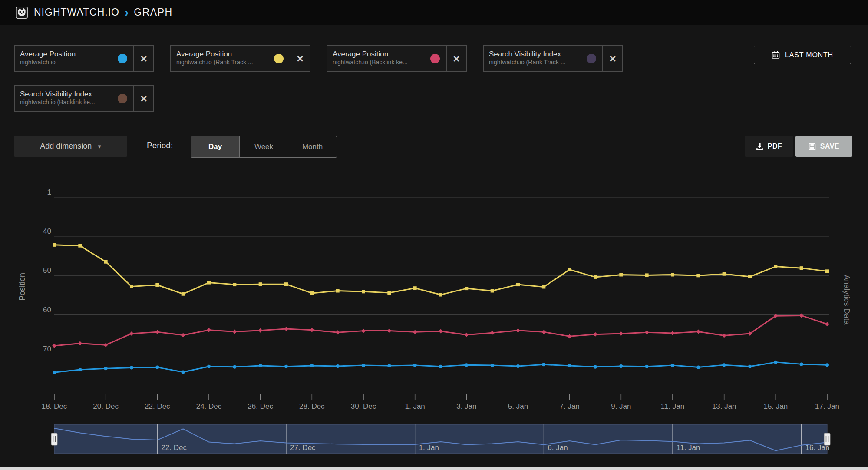 The height and width of the screenshot is (470, 868). What do you see at coordinates (106, 407) in the screenshot?
I see `x-tick-label: 20. Dec` at bounding box center [106, 407].